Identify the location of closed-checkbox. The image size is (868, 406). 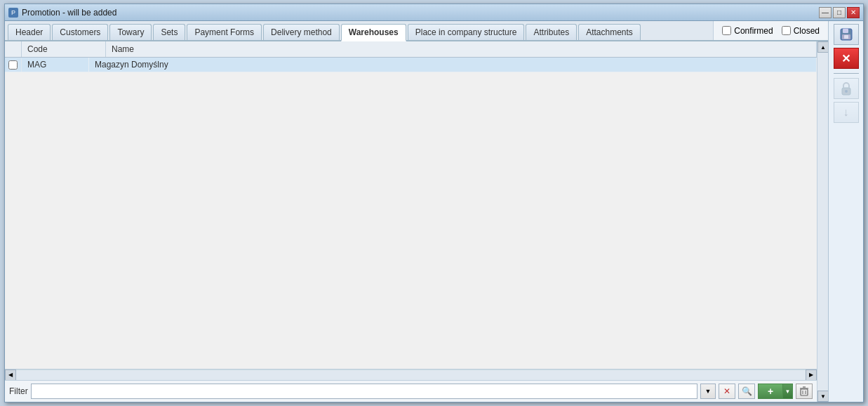
(786, 31).